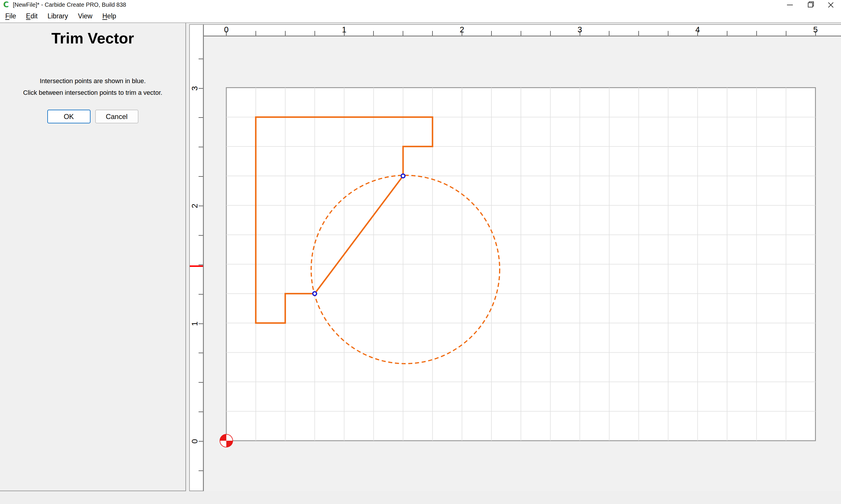  I want to click on ruler-number: 5, so click(816, 30).